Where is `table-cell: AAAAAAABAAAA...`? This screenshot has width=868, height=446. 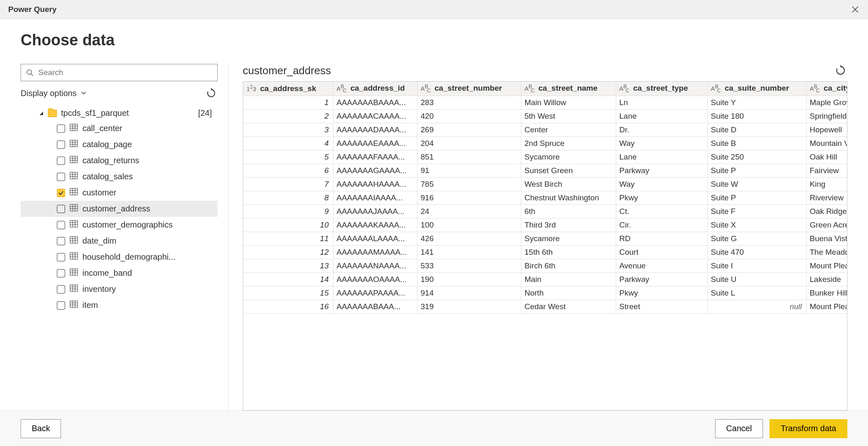
table-cell: AAAAAAABAAAA... is located at coordinates (375, 103).